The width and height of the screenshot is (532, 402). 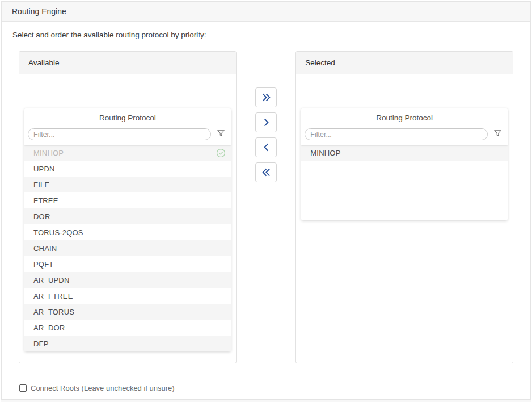 What do you see at coordinates (404, 63) in the screenshot?
I see `selected-panel-header: Selected` at bounding box center [404, 63].